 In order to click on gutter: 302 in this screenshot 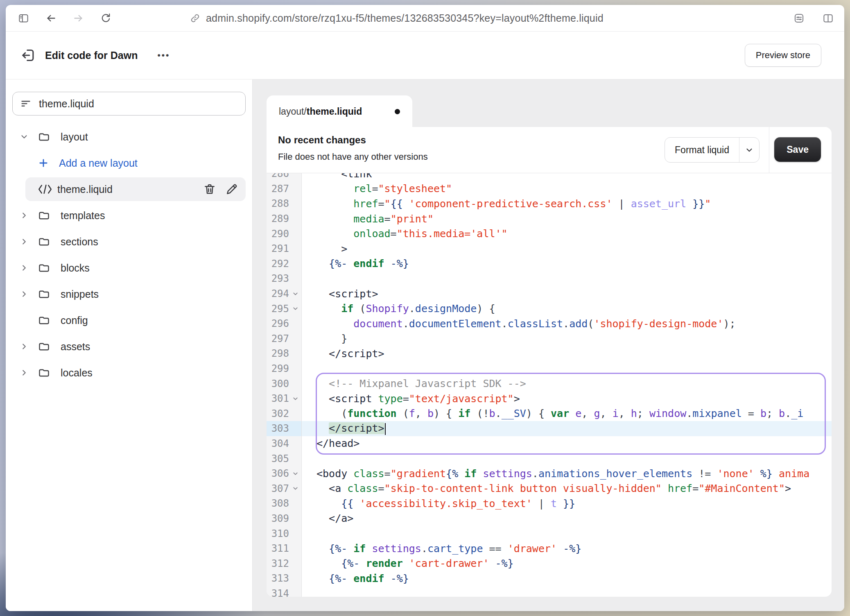, I will do `click(284, 414)`.